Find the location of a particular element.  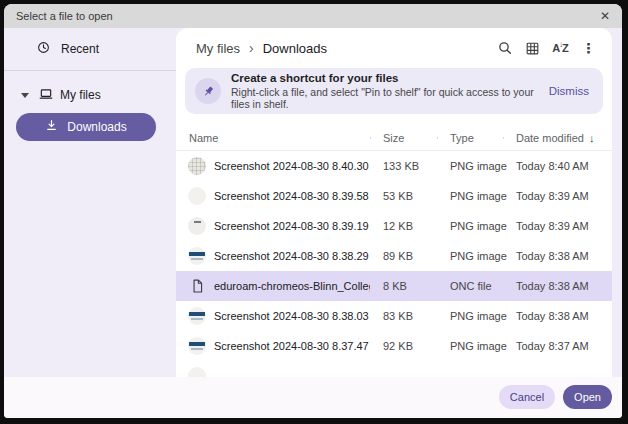

more-options-icon: ⋮ is located at coordinates (588, 48).